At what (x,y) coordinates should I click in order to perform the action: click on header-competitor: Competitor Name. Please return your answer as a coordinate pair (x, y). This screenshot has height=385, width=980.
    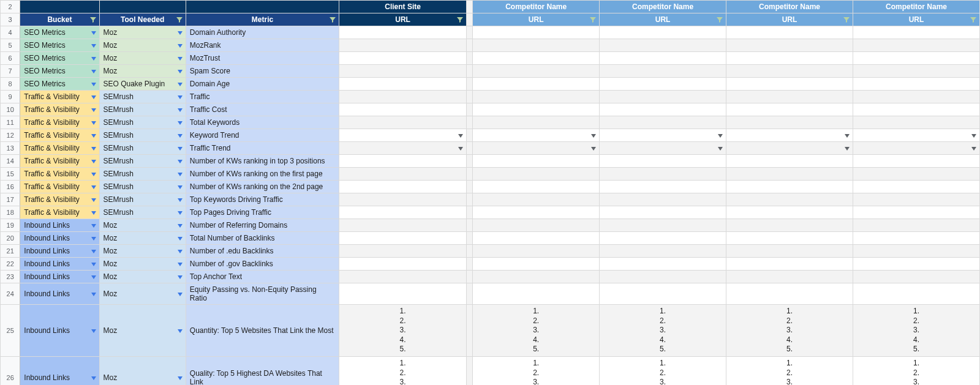
    Looking at the image, I should click on (537, 7).